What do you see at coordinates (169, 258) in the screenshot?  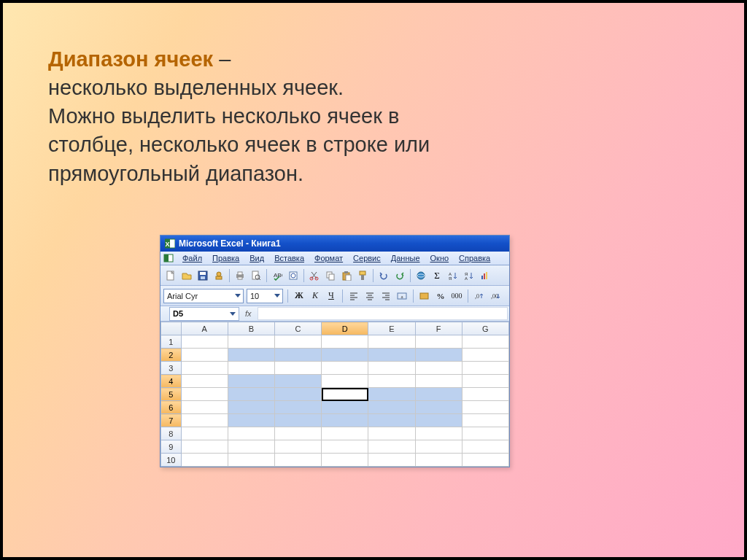 I see `workbook-icon` at bounding box center [169, 258].